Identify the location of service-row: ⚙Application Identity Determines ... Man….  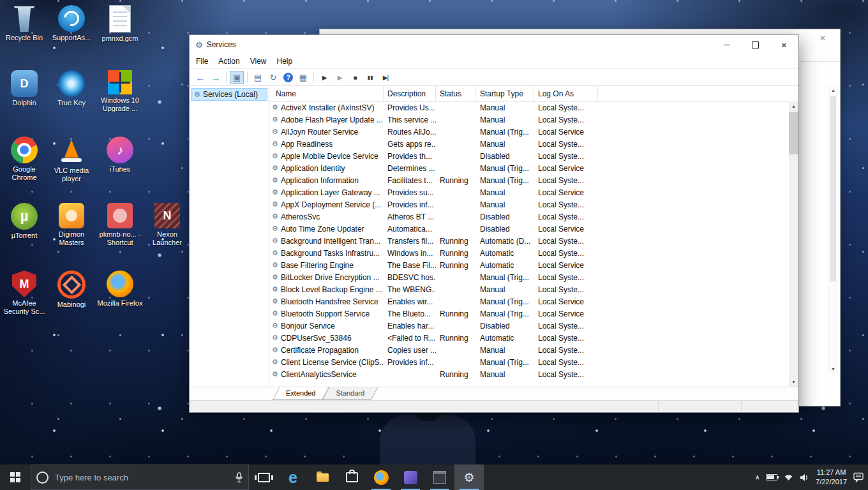
(529, 168).